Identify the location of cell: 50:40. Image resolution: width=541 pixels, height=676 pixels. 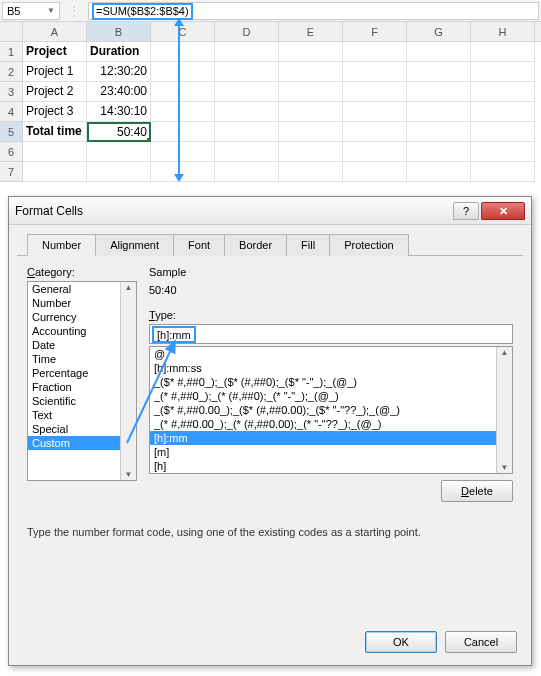
(119, 132).